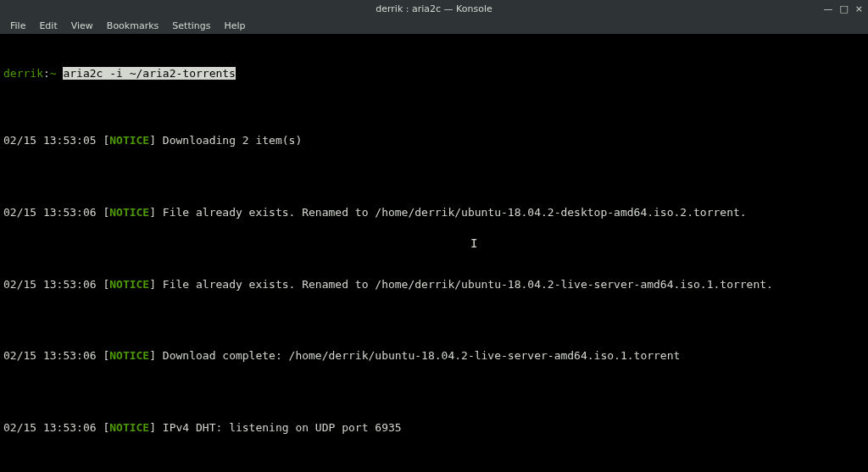  I want to click on log-message: Downloading 2 item(s), so click(232, 141).